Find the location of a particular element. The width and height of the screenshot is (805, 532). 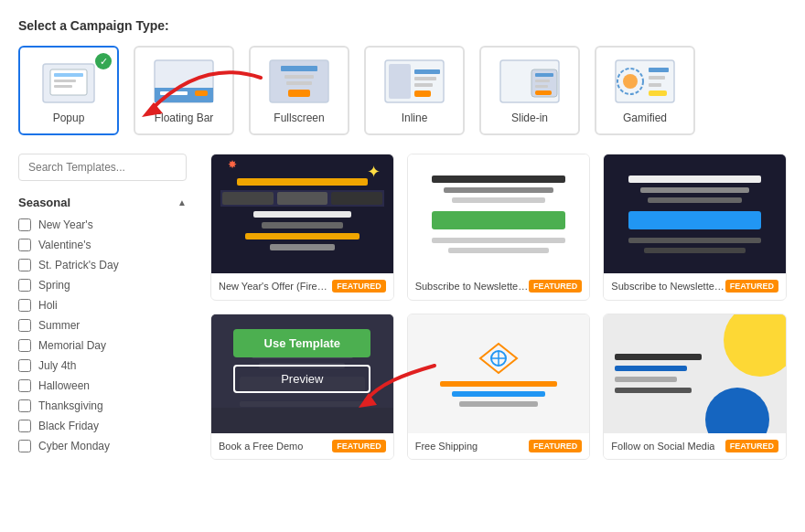

selected-check-icon: ✓ is located at coordinates (103, 61).